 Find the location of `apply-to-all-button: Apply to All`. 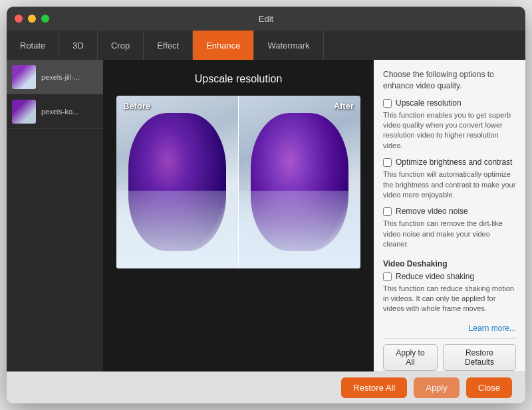

apply-to-all-button: Apply to All is located at coordinates (410, 358).